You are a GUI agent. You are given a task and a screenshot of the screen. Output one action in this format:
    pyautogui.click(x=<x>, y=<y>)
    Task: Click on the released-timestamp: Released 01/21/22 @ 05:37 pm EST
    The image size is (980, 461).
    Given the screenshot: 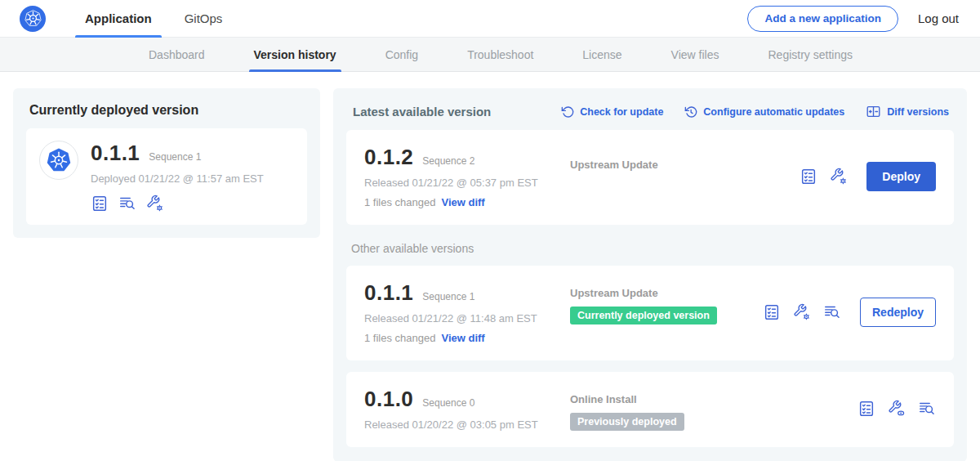 What is the action you would take?
    pyautogui.click(x=467, y=183)
    